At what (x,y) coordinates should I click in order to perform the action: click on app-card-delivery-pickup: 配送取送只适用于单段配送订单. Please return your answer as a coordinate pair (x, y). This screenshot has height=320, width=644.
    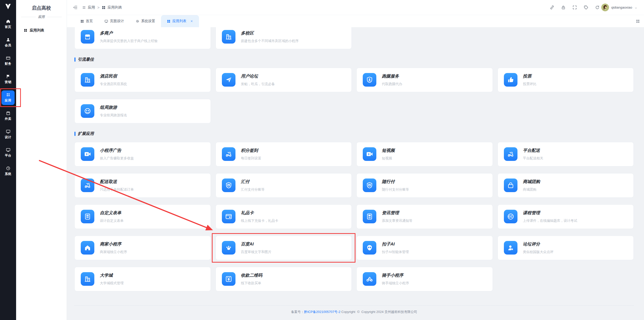
    Looking at the image, I should click on (143, 185).